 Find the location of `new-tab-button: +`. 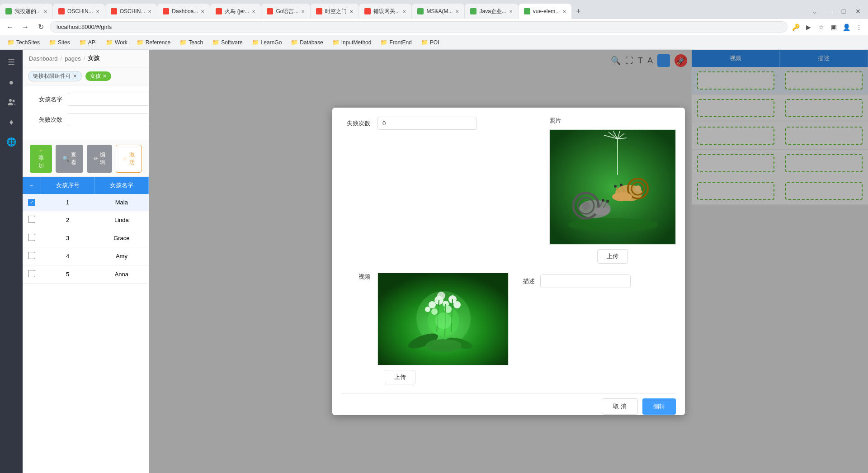

new-tab-button: + is located at coordinates (578, 11).